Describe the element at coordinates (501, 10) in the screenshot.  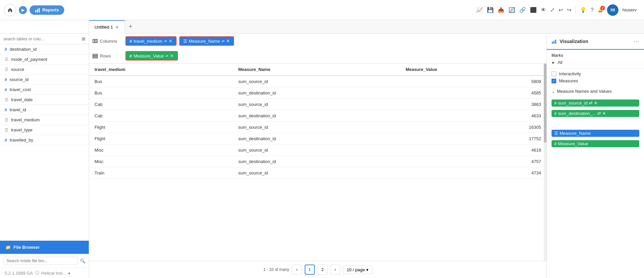
I see `export-icon: 📤` at that location.